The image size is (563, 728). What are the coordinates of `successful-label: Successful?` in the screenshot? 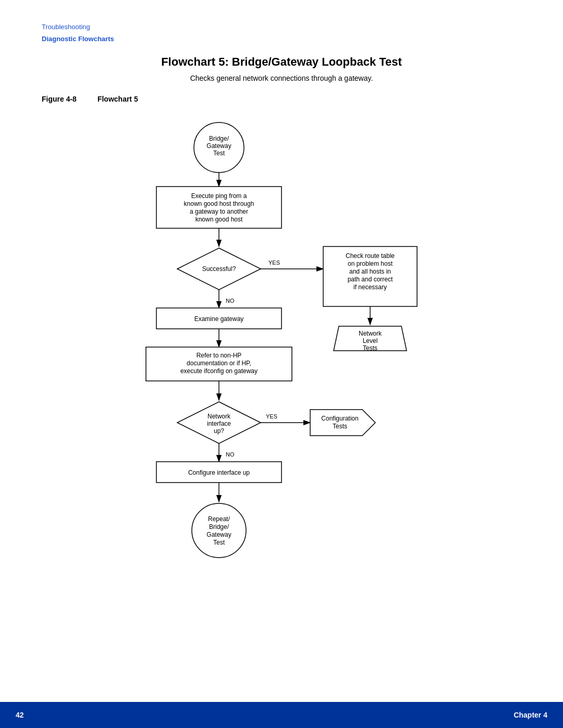 It's located at (219, 269).